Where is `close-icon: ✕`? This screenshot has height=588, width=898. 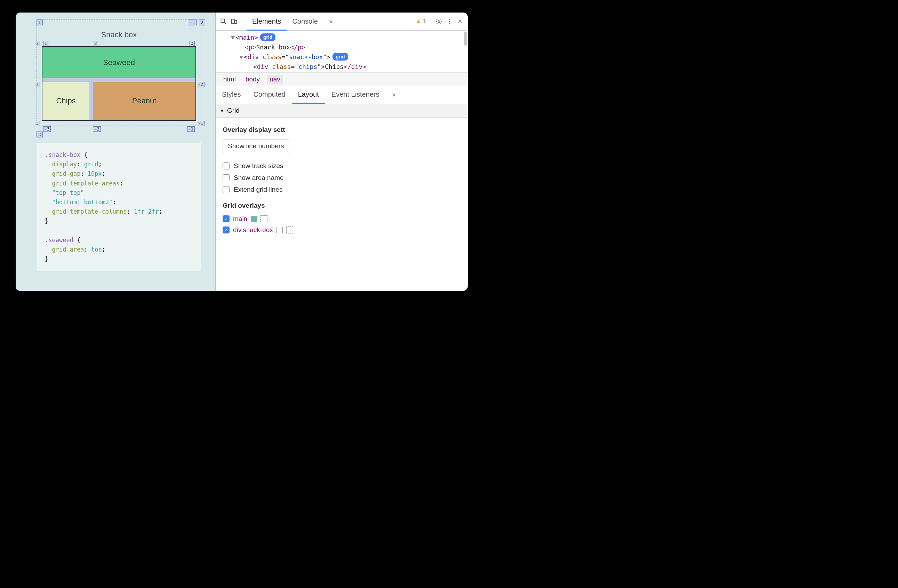 close-icon: ✕ is located at coordinates (460, 22).